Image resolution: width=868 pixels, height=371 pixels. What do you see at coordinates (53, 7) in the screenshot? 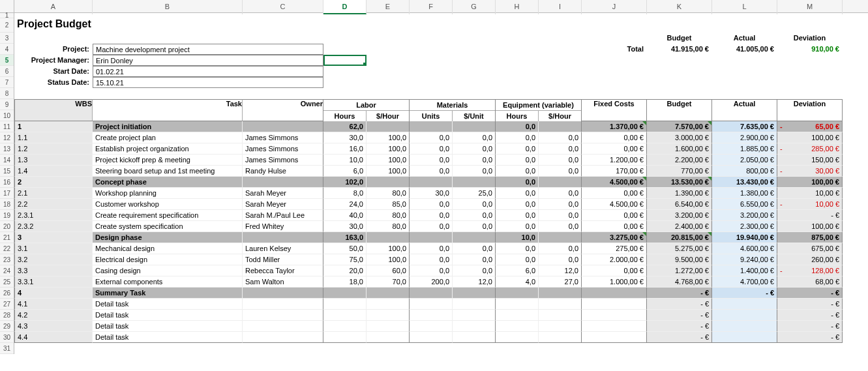
I see `column-header-a: A` at bounding box center [53, 7].